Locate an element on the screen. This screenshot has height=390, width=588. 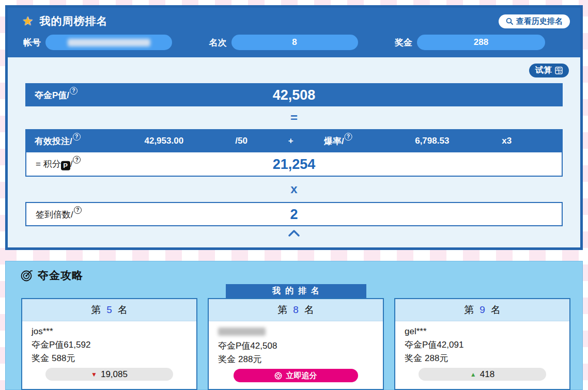
calculator-icon is located at coordinates (559, 70).